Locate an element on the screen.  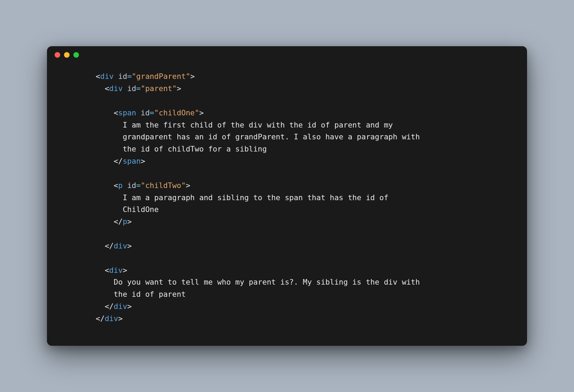
close-icon is located at coordinates (57, 55).